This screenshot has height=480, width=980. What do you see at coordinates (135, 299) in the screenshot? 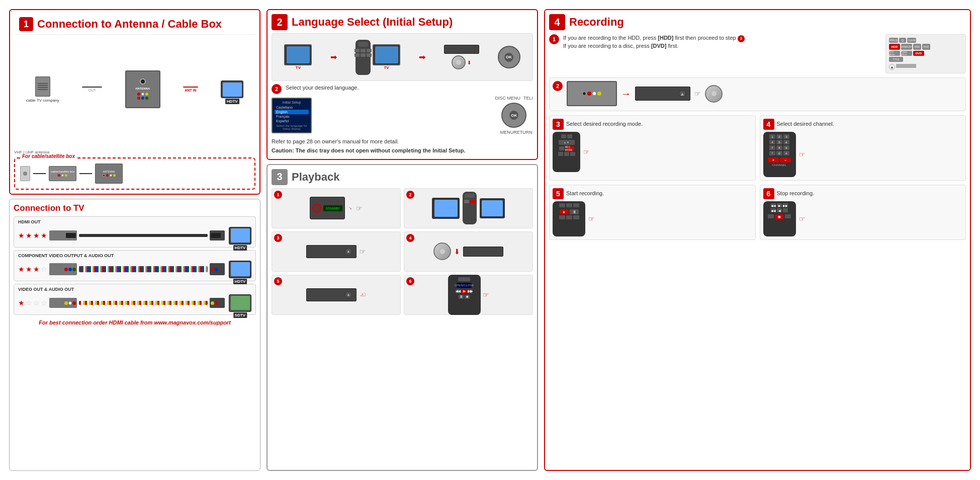
I see `composite-connection-row: VIDEO OUT & AUDIO OUT ★ ☆ ☆ ☆` at bounding box center [135, 299].